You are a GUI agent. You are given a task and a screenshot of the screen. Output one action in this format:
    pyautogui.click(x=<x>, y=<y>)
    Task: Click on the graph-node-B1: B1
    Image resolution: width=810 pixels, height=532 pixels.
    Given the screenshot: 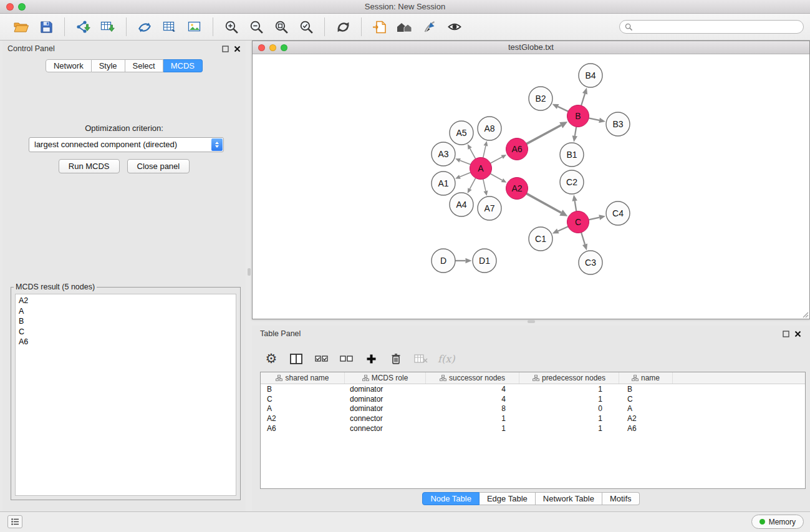 What is the action you would take?
    pyautogui.click(x=572, y=155)
    